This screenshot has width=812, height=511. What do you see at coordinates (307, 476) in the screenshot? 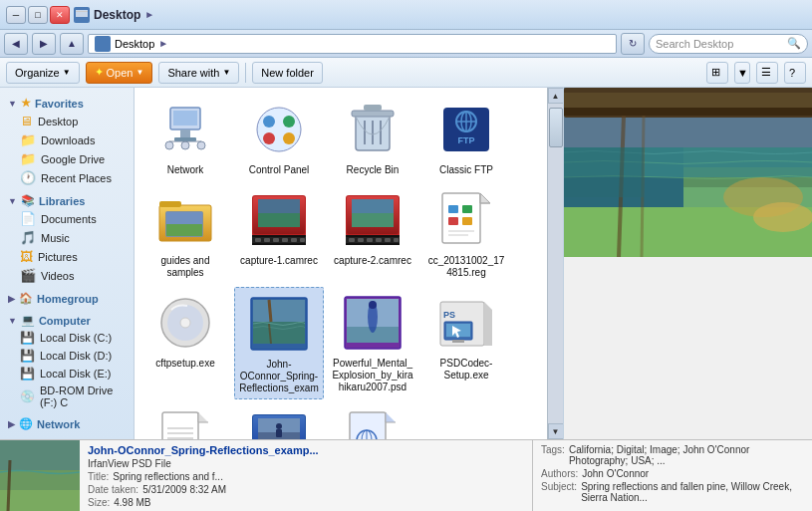
I see `info-left: John-OConnor_Spring-Reflections_examp...…` at bounding box center [307, 476].